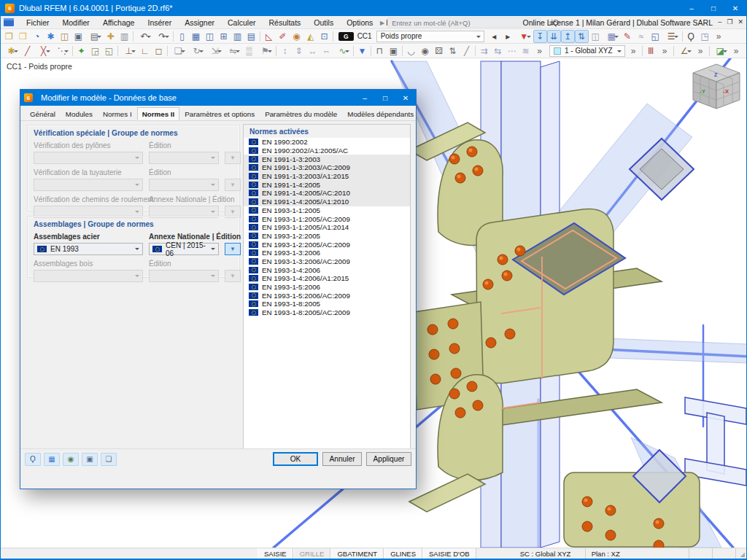 The height and width of the screenshot is (560, 747). Describe the element at coordinates (719, 36) in the screenshot. I see `overflow-1-icon: »` at that location.